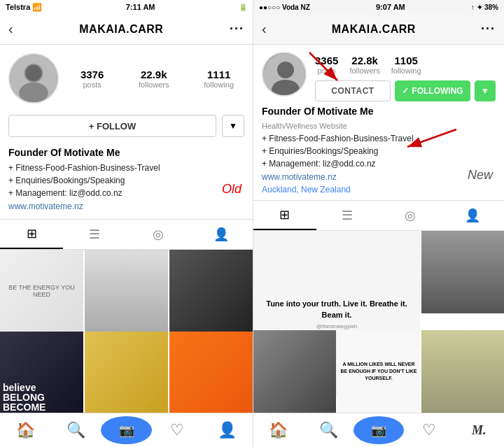 The image size is (504, 447). Describe the element at coordinates (479, 7) in the screenshot. I see `bluetooth-icon: ✦` at that location.